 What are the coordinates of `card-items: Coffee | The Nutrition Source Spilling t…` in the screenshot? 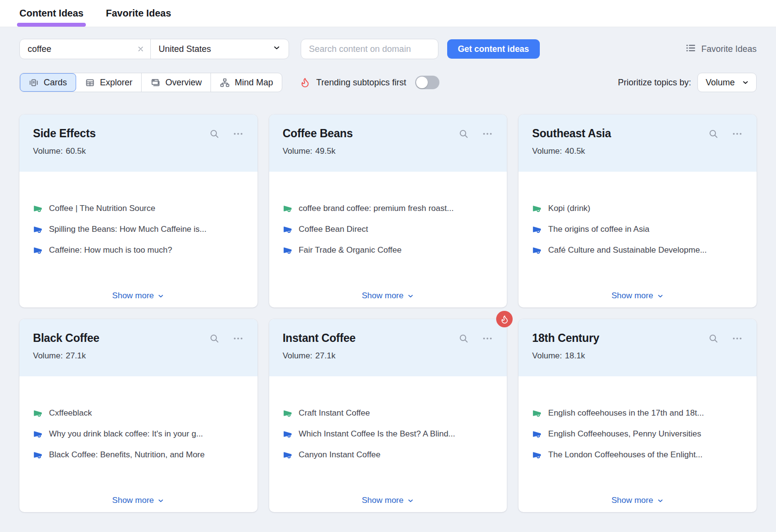 It's located at (139, 214).